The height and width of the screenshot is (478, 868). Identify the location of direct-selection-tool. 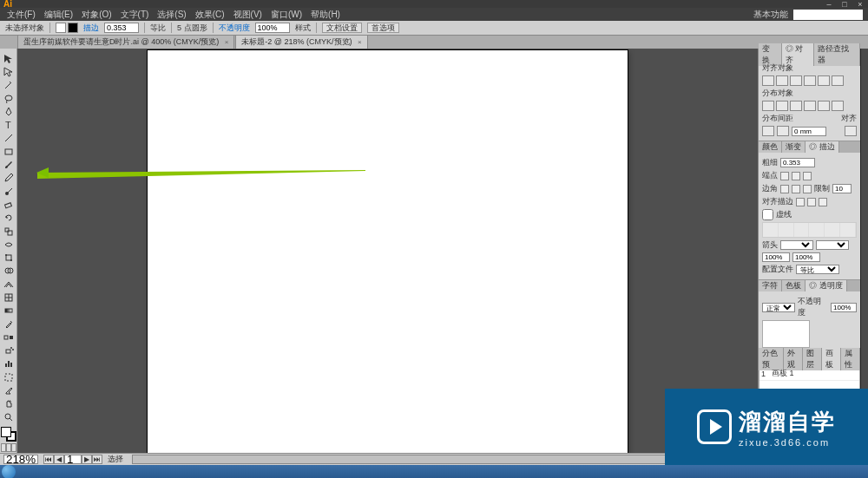
(9, 71).